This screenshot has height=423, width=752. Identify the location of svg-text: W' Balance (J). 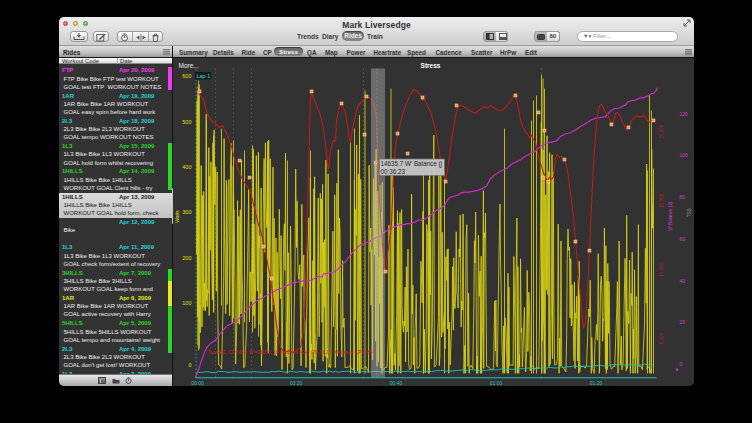
(670, 216).